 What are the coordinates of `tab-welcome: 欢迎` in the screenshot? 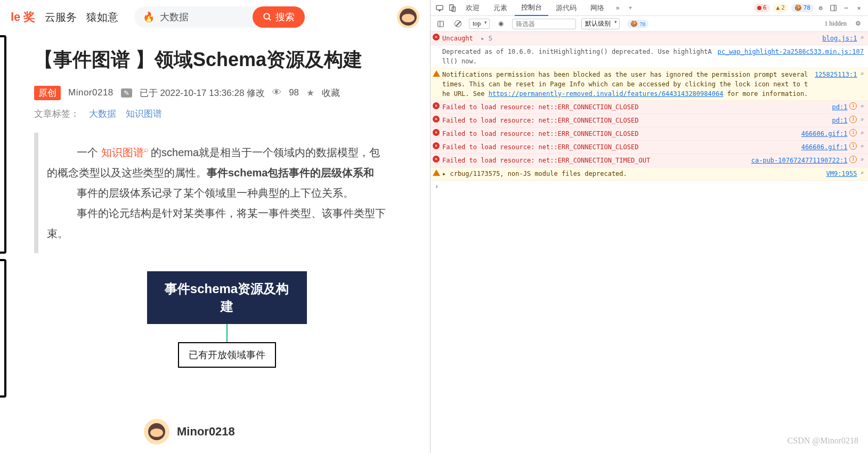 It's located at (473, 8).